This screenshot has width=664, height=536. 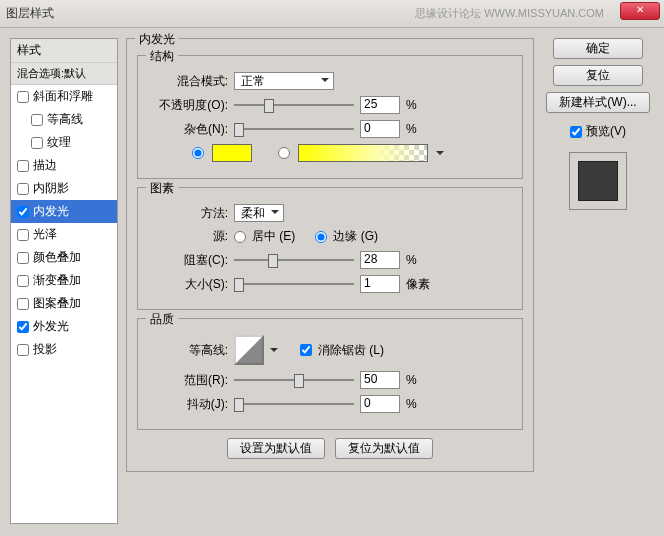 What do you see at coordinates (188, 214) in the screenshot?
I see `technique-label: 方法:` at bounding box center [188, 214].